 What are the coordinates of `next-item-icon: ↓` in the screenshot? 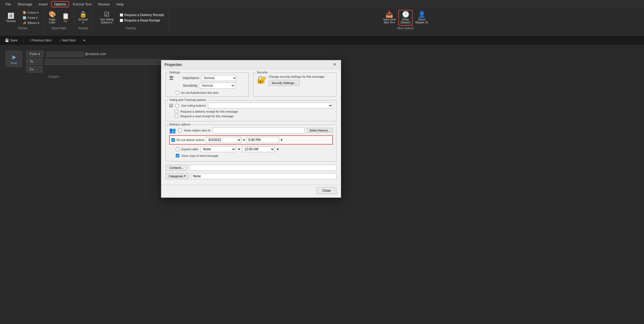 It's located at (60, 40).